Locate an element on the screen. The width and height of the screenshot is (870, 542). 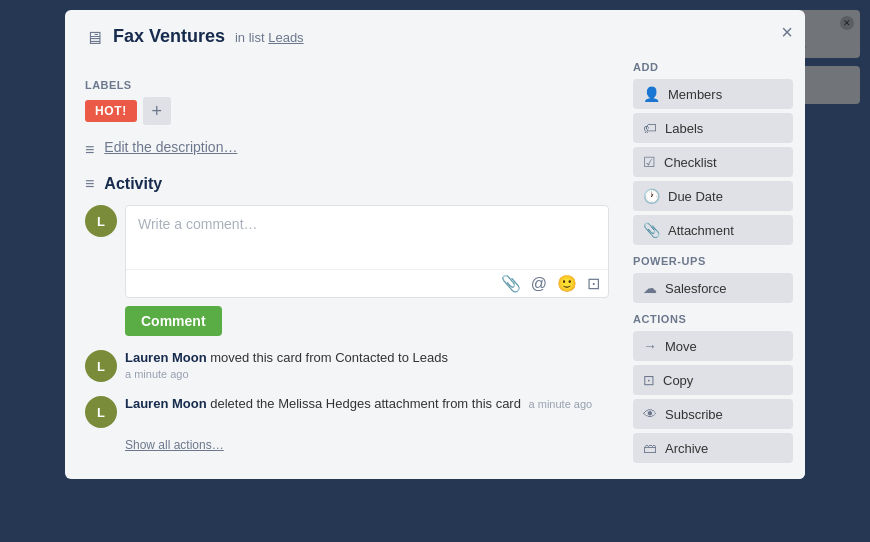
labels-btn-label: Labels is located at coordinates (684, 128).